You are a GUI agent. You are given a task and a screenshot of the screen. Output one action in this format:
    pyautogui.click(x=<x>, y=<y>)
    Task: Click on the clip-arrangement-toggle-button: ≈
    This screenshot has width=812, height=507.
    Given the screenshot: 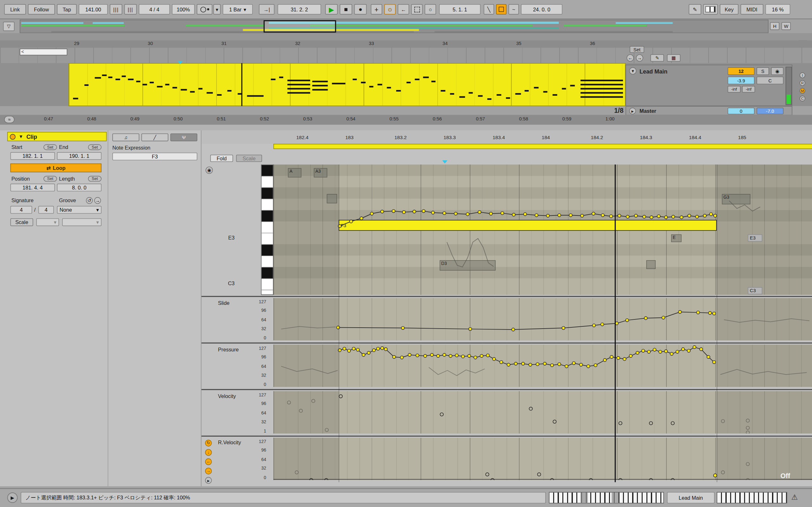 What is the action you would take?
    pyautogui.click(x=9, y=120)
    